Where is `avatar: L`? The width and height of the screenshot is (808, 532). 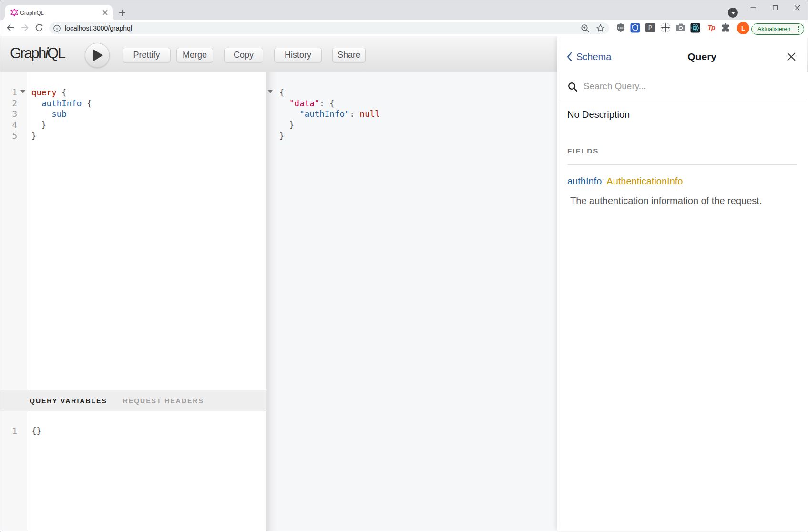
avatar: L is located at coordinates (743, 28).